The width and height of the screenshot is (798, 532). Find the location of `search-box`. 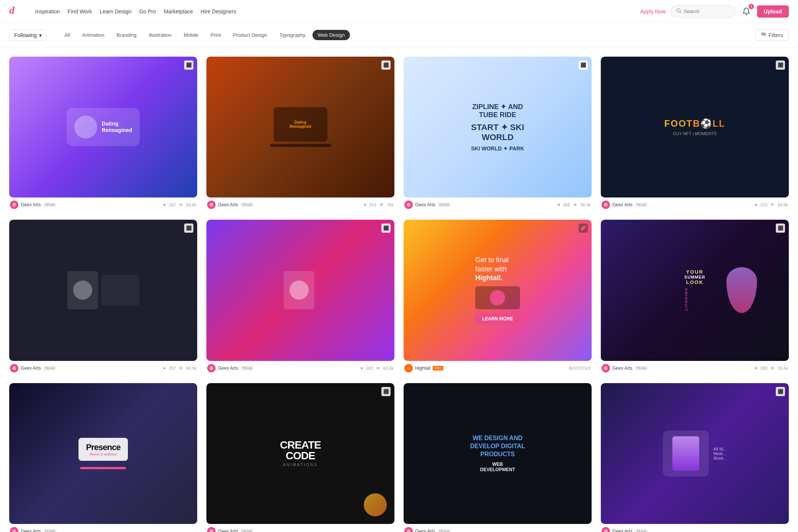

search-box is located at coordinates (703, 11).